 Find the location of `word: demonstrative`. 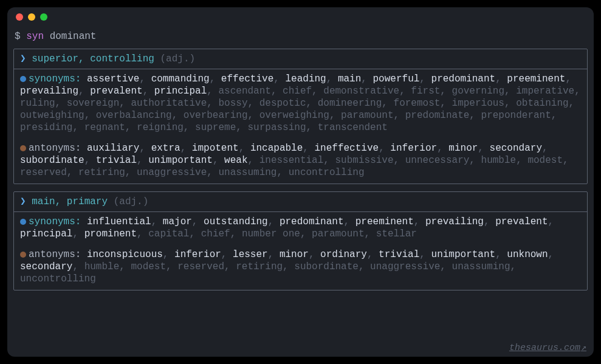

word: demonstrative is located at coordinates (361, 91).